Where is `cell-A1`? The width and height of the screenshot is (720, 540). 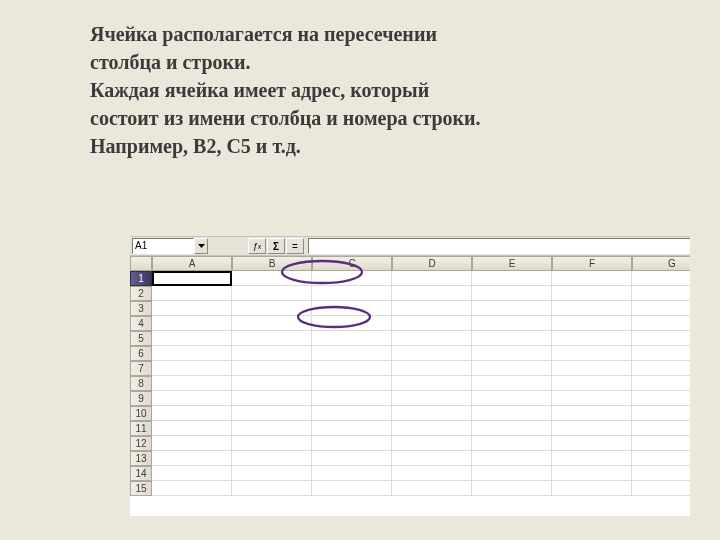 cell-A1 is located at coordinates (192, 278).